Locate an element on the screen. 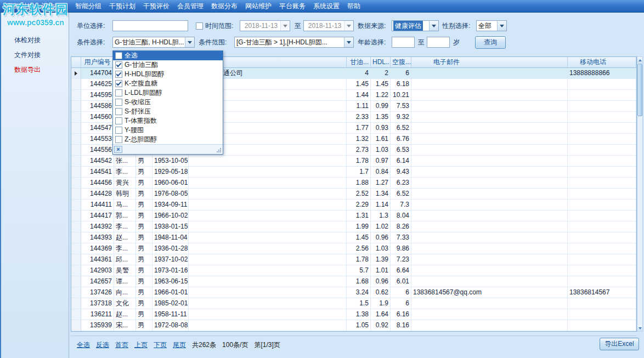 The height and width of the screenshot is (358, 644). cell-fasting-glucose: 9.32 is located at coordinates (401, 117).